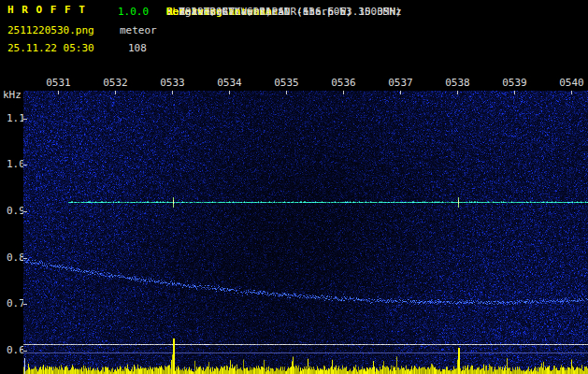  Describe the element at coordinates (16, 350) in the screenshot. I see `y-tick-label: 0.6` at that location.